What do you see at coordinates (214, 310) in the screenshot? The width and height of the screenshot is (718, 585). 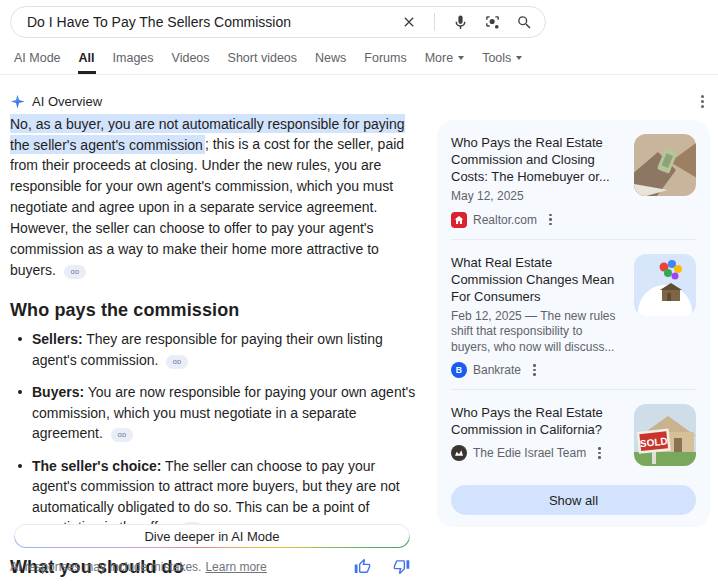 I see `section-heading: Who pays the commission` at bounding box center [214, 310].